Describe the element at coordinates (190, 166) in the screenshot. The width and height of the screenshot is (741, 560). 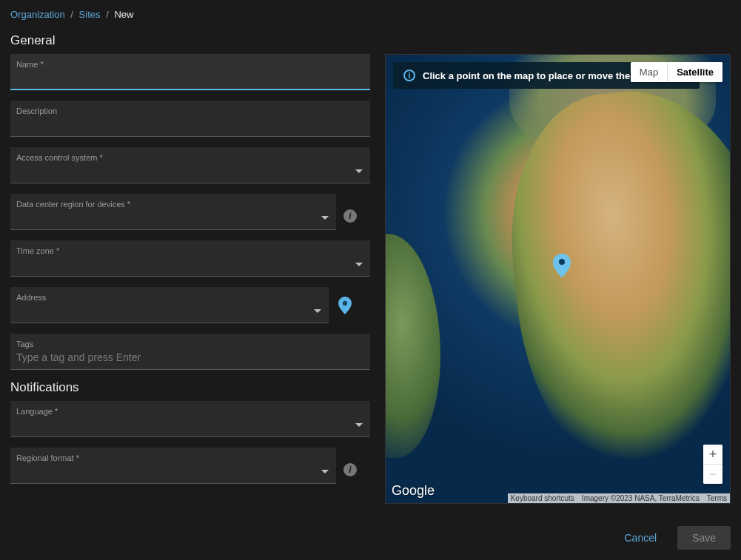
I see `access-control-system-field: Access control system *` at that location.